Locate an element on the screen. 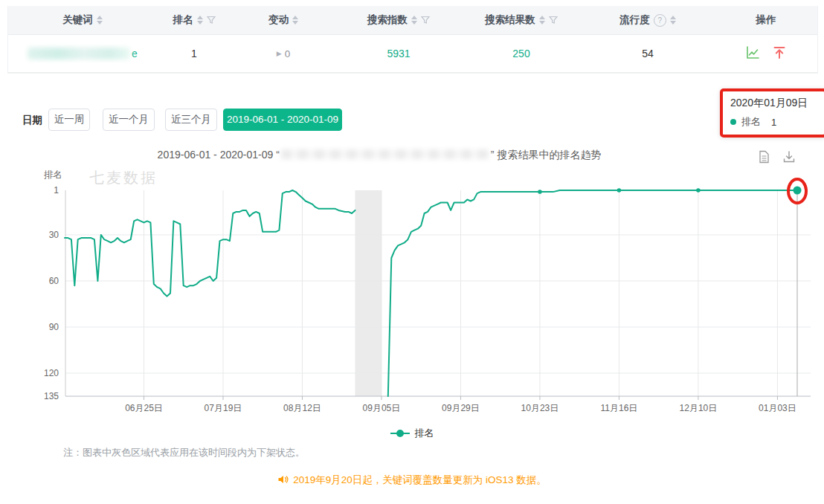  table-row: e 1 ▶ 0 5931 250 54 is located at coordinates (413, 54).